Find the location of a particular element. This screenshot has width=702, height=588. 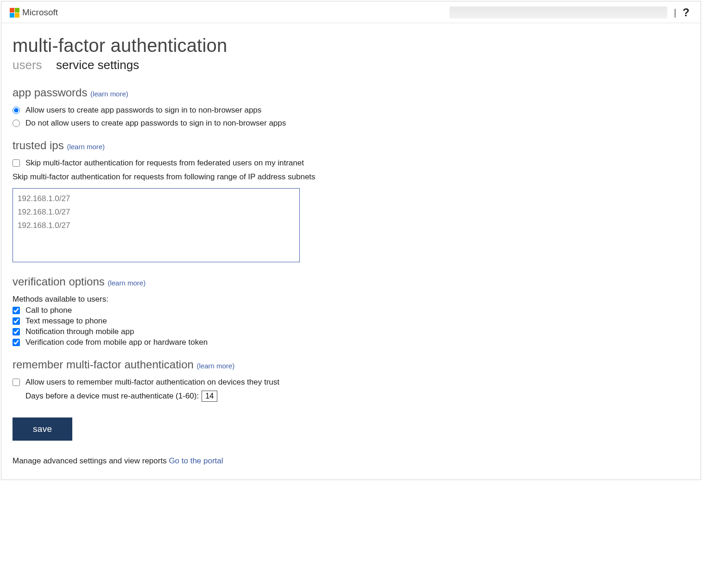

page-title: multi-factor authentication is located at coordinates (351, 45).